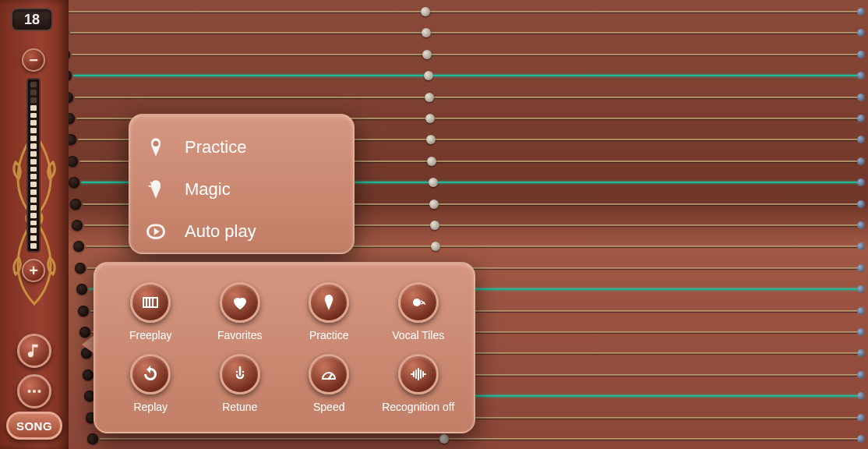 Image resolution: width=868 pixels, height=449 pixels. I want to click on tool-label: Speed, so click(329, 407).